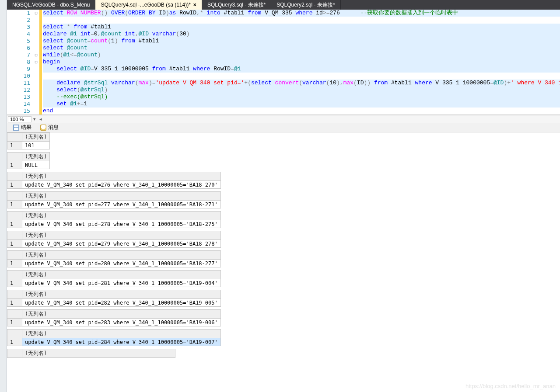  I want to click on tab-s-menu: NGSQL.VeGooDB - dbo.S_Menu, so click(51, 5).